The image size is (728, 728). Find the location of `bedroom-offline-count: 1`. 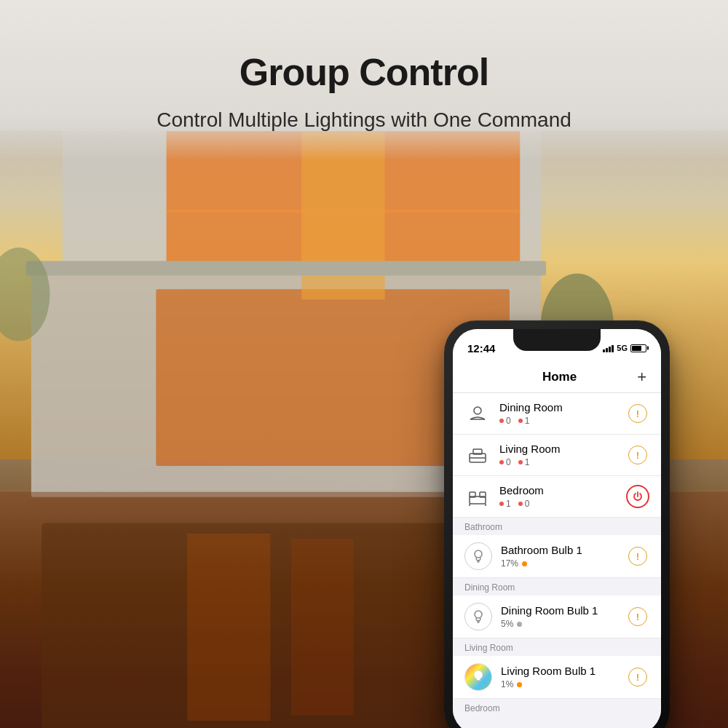

bedroom-offline-count: 1 is located at coordinates (505, 504).